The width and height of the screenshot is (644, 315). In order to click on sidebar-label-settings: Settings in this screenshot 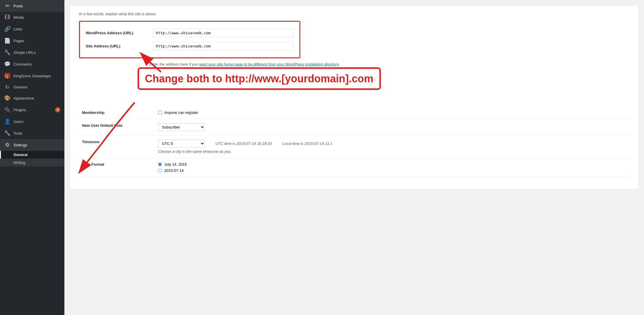, I will do `click(37, 145)`.